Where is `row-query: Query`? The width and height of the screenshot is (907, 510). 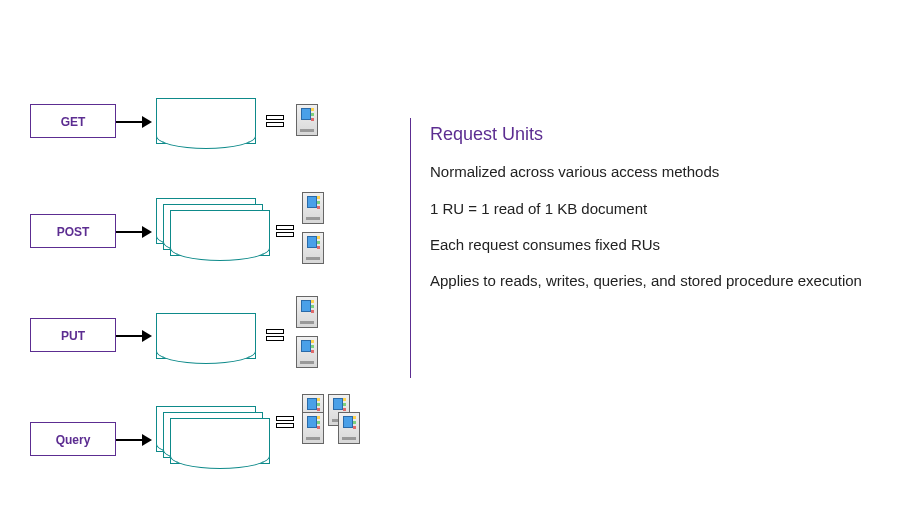 row-query: Query is located at coordinates (215, 440).